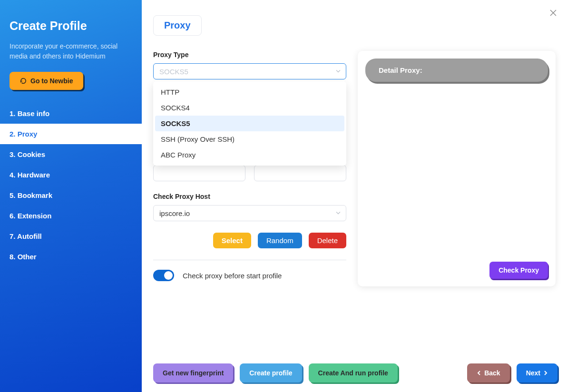 The width and height of the screenshot is (567, 392). I want to click on proxy-type-select: SOCKS5, so click(250, 71).